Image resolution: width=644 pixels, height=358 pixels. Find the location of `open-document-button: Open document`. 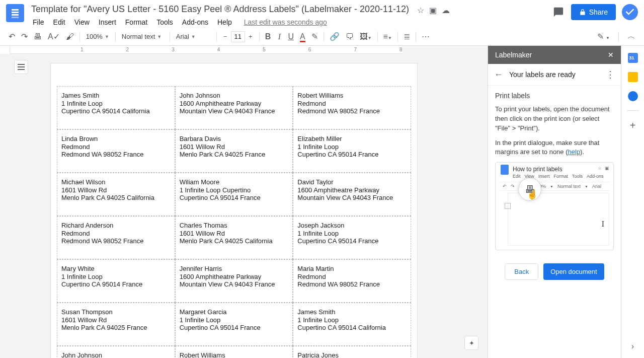

open-document-button: Open document is located at coordinates (574, 272).